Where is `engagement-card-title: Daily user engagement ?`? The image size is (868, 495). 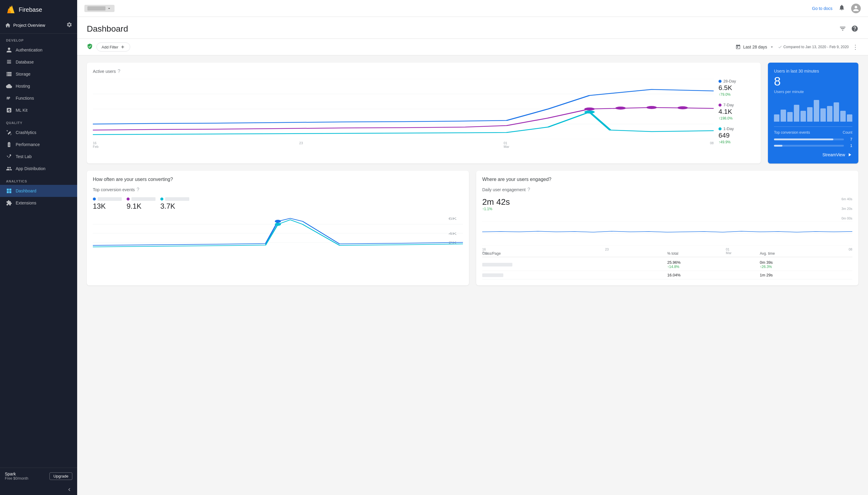 engagement-card-title: Daily user engagement ? is located at coordinates (667, 190).